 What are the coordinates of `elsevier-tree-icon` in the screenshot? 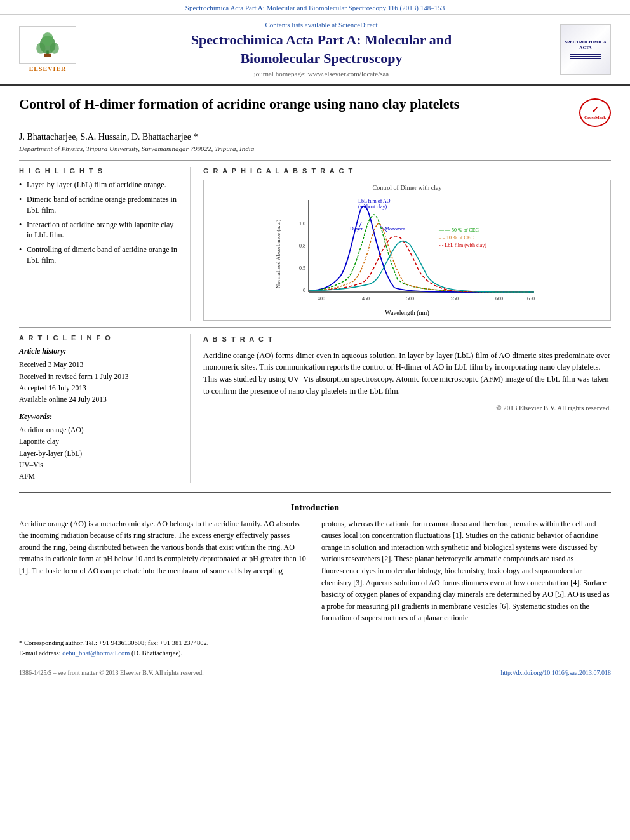 It's located at (48, 45).